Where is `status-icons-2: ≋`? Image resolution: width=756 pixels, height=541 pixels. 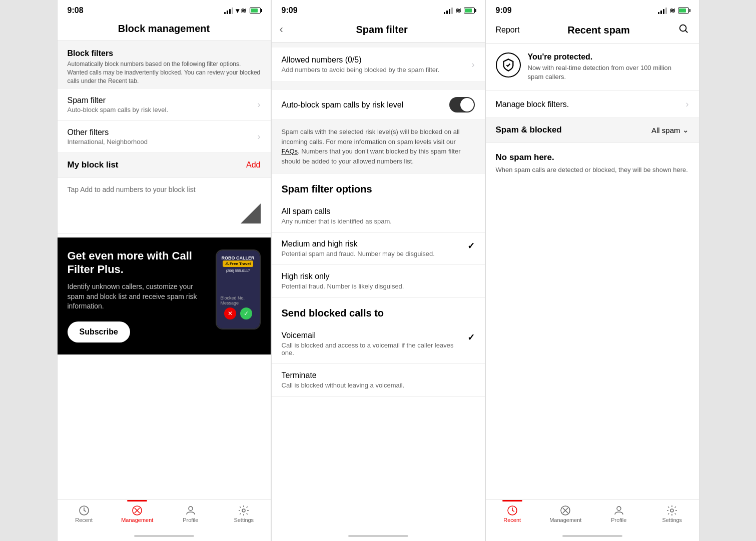
status-icons-2: ≋ is located at coordinates (459, 10).